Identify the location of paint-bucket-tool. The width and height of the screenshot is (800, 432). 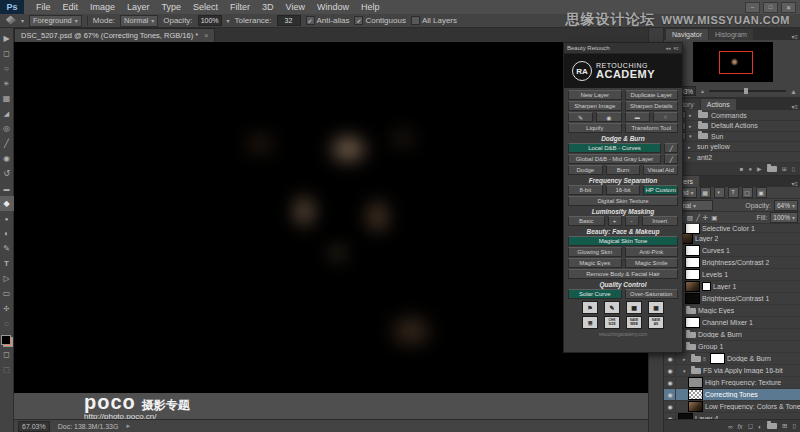
(7, 204).